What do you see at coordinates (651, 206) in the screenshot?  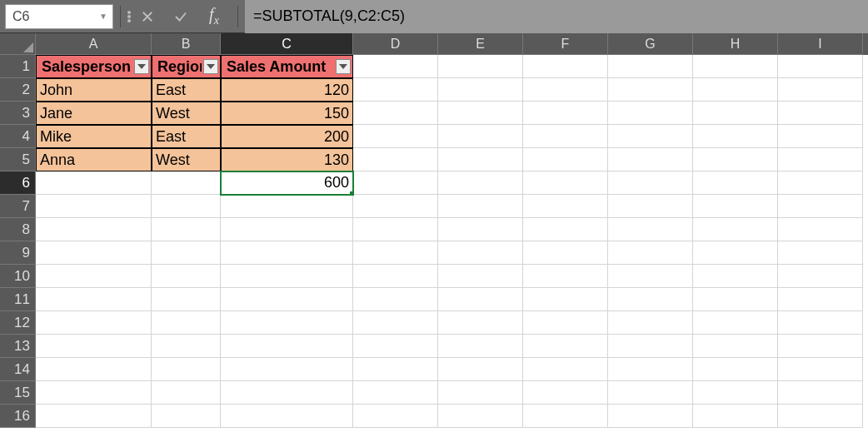 I see `cell-G7` at bounding box center [651, 206].